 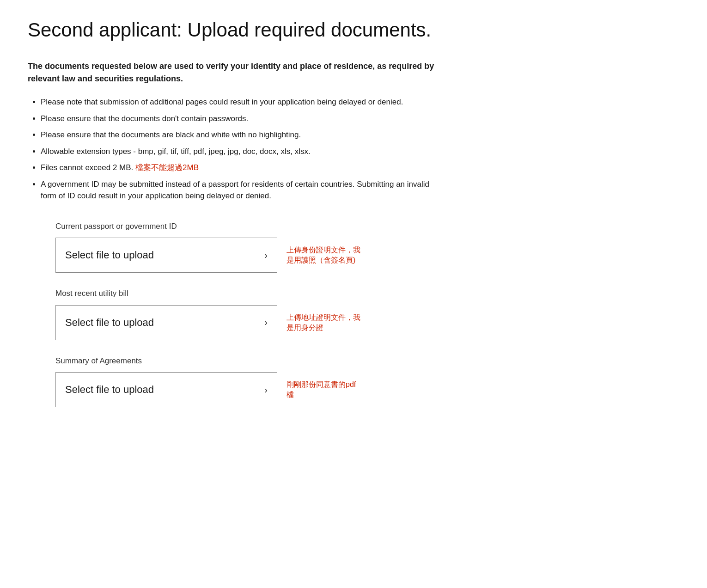 What do you see at coordinates (323, 390) in the screenshot?
I see `upload-annotation-agreements: 剛剛那份同意書的pdf檔` at bounding box center [323, 390].